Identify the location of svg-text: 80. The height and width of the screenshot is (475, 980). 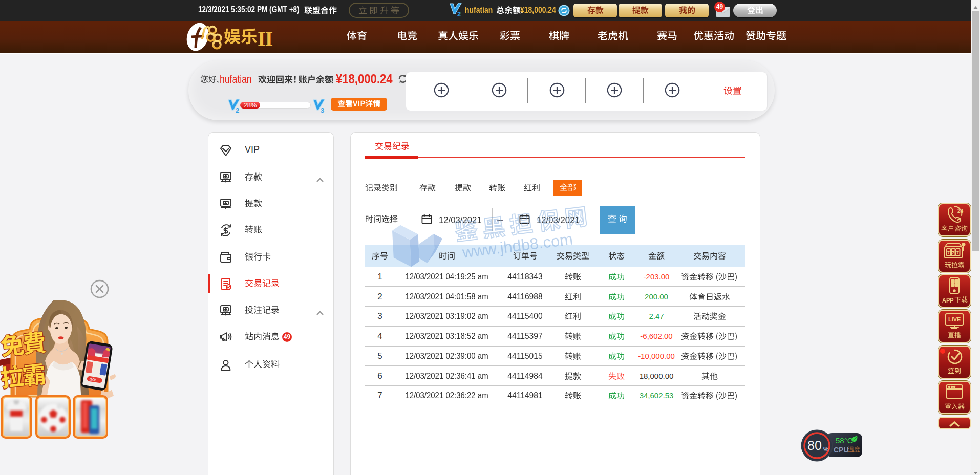
(815, 445).